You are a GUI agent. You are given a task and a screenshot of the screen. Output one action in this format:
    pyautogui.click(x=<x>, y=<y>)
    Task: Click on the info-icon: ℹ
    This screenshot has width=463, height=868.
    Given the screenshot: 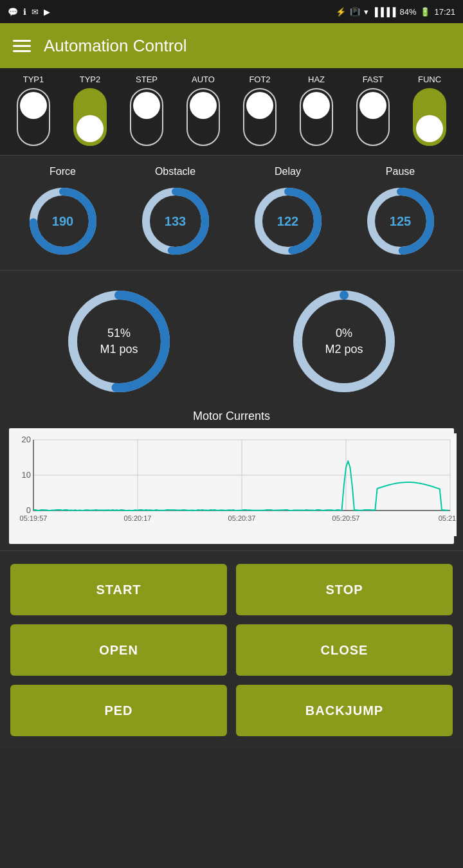 What is the action you would take?
    pyautogui.click(x=24, y=12)
    